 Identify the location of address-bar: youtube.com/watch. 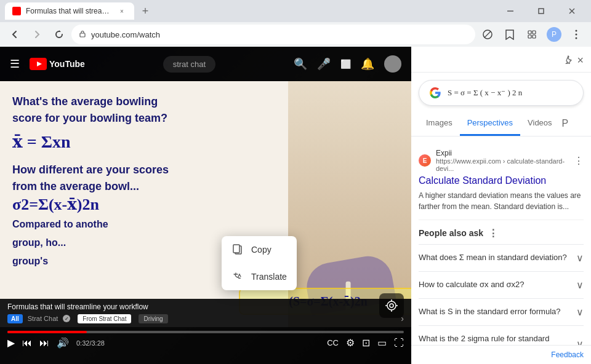
(273, 34).